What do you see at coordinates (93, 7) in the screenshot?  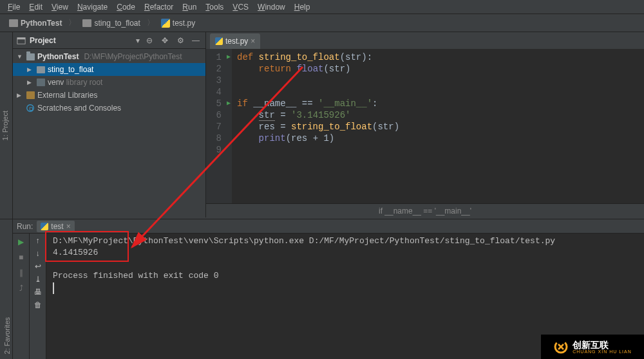 I see `menu-navigate: Navigate` at bounding box center [93, 7].